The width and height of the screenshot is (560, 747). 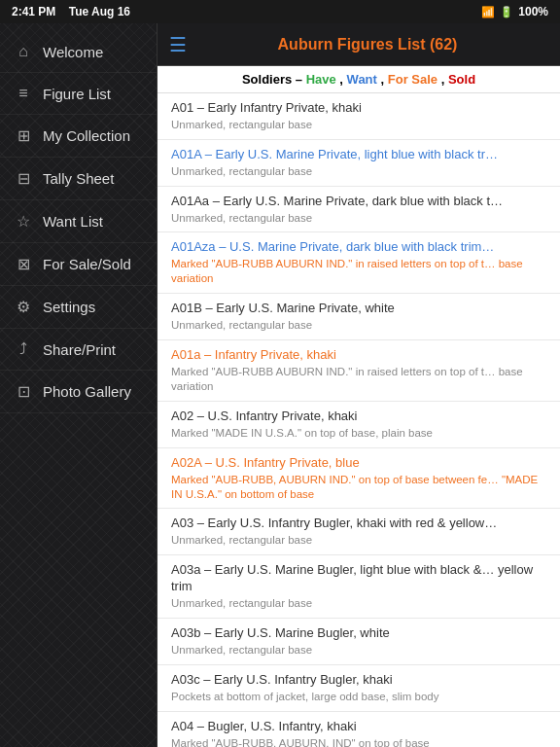 What do you see at coordinates (23, 391) in the screenshot?
I see `sidebar-icon-photo-gallery: ⊡` at bounding box center [23, 391].